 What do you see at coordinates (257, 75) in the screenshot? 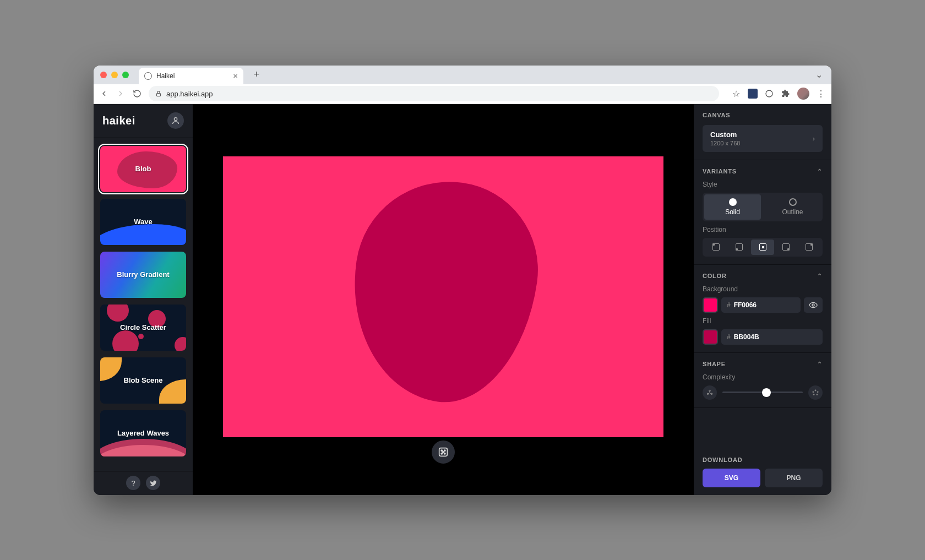
I see `new-tab-button: +` at bounding box center [257, 75].